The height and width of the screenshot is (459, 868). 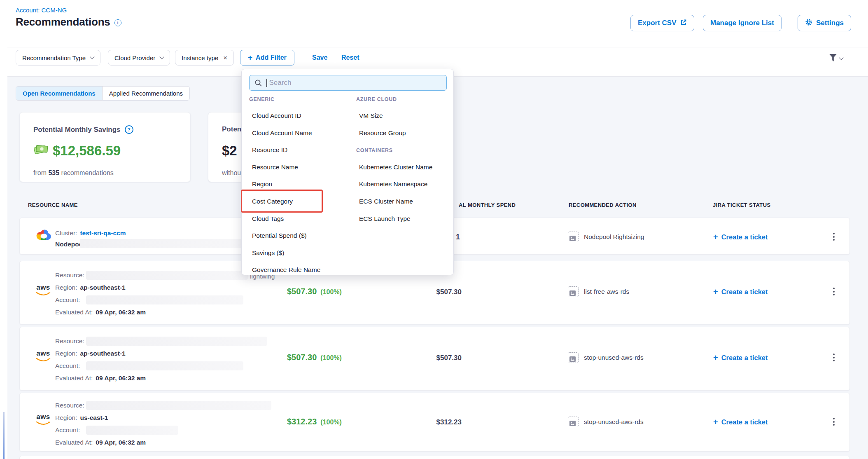 What do you see at coordinates (315, 422) in the screenshot?
I see `potential-savings-cell: $312.23 (100%)` at bounding box center [315, 422].